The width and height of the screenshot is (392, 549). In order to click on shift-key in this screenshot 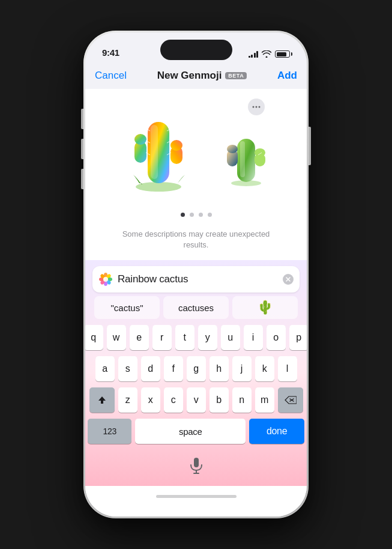, I will do `click(102, 400)`.